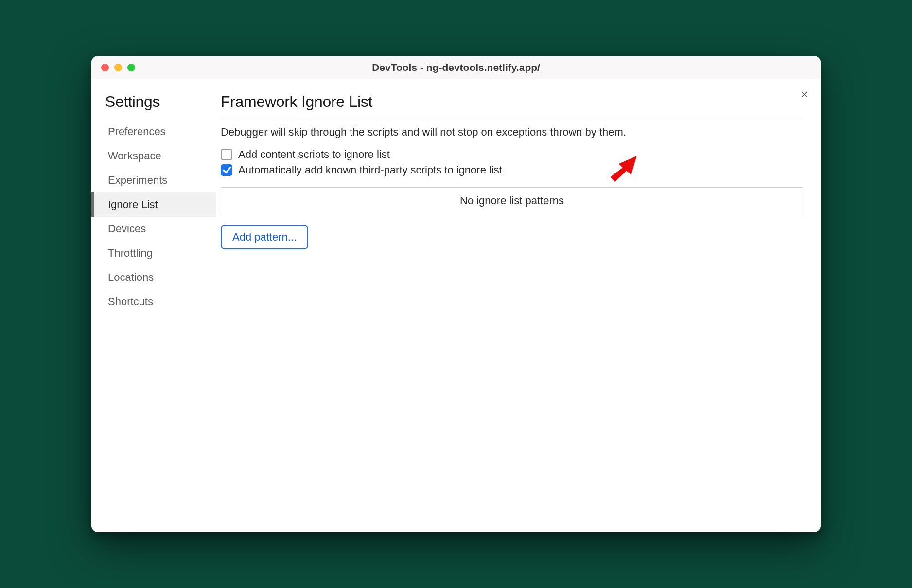 The width and height of the screenshot is (912, 588). What do you see at coordinates (130, 253) in the screenshot?
I see `sidebar-item-label: Throttling` at bounding box center [130, 253].